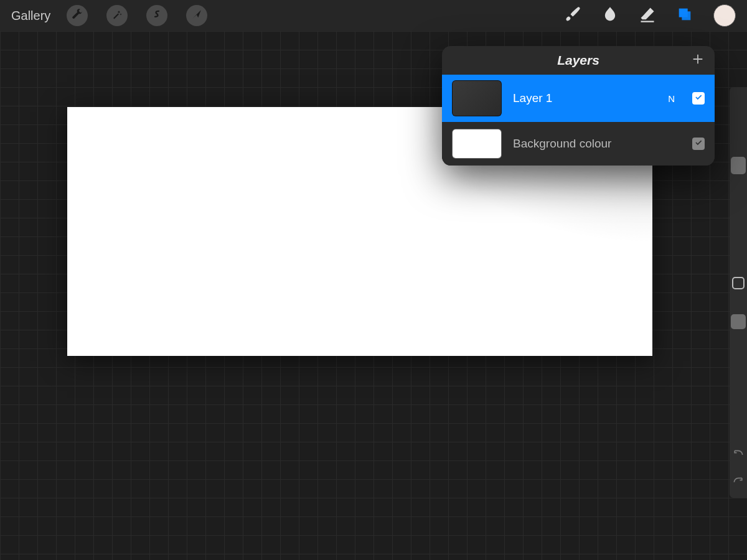 The width and height of the screenshot is (747, 560). What do you see at coordinates (573, 16) in the screenshot?
I see `brush-tool-button` at bounding box center [573, 16].